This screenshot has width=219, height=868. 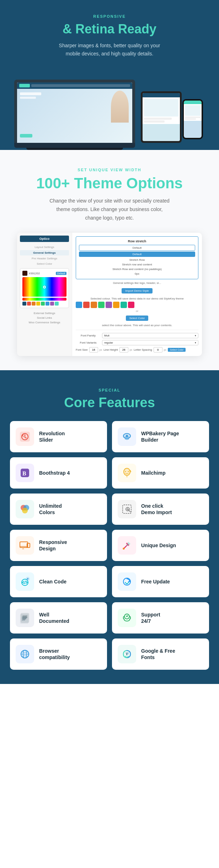 I want to click on feature-revolution-slider: RevolutionSlider, so click(x=58, y=437).